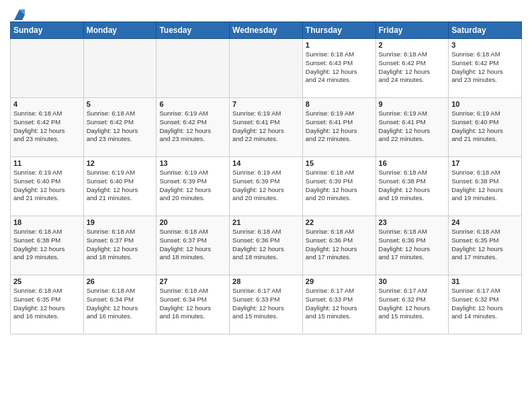 The width and height of the screenshot is (532, 411). I want to click on day-number: 29, so click(339, 281).